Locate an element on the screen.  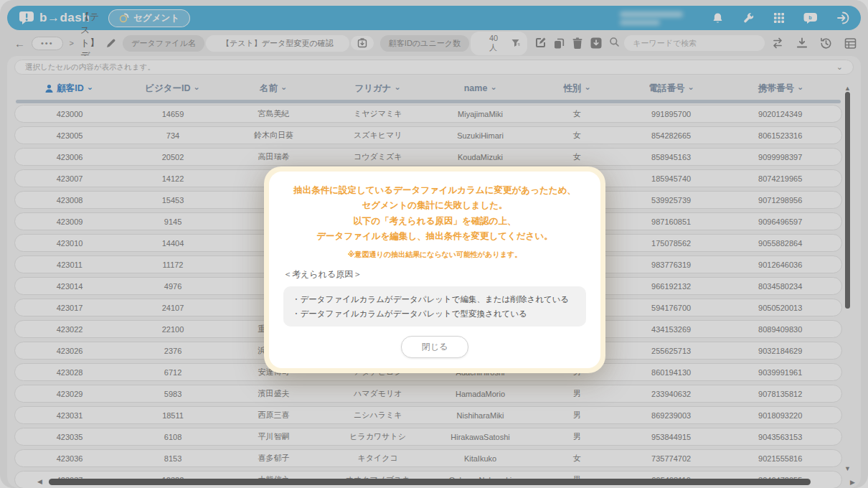
modal-message: 抽出条件に設定しているデータファイルカラムに変更があったため、セグメントの集計に… is located at coordinates (435, 214).